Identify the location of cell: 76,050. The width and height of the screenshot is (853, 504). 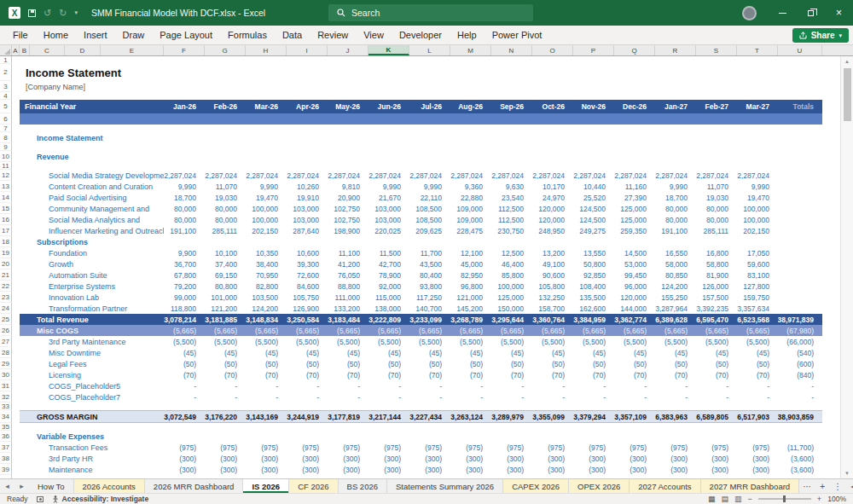
(348, 275).